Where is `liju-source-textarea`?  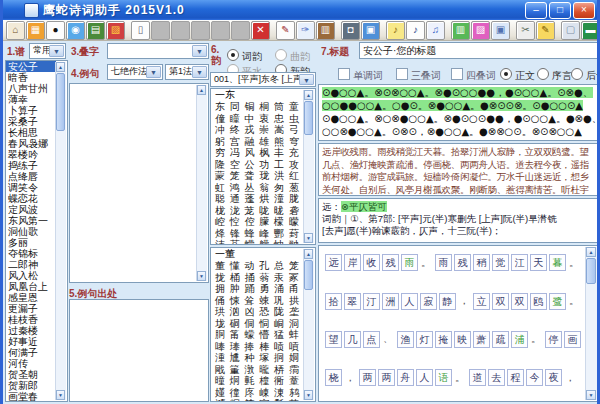 liju-source-textarea is located at coordinates (139, 350).